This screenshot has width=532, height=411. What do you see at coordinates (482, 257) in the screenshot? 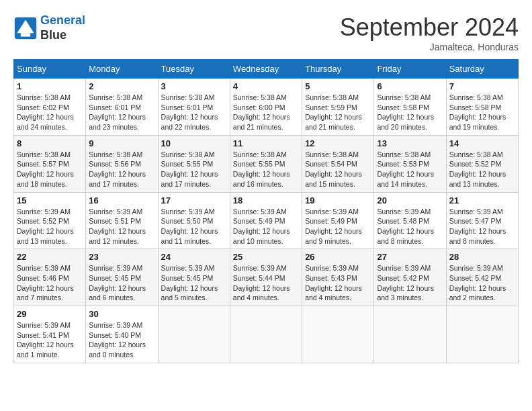
I see `day-number: 28` at bounding box center [482, 257].